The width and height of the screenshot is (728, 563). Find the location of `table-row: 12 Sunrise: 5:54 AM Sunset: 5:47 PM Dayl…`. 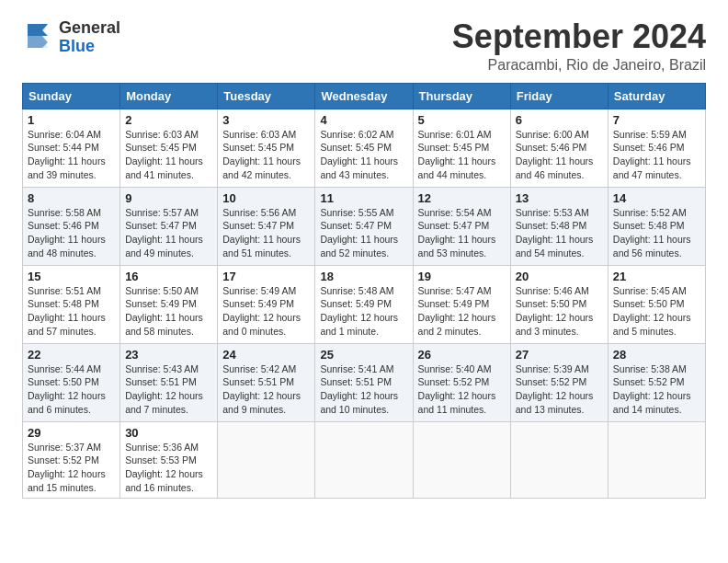

table-row: 12 Sunrise: 5:54 AM Sunset: 5:47 PM Dayl… is located at coordinates (461, 226).